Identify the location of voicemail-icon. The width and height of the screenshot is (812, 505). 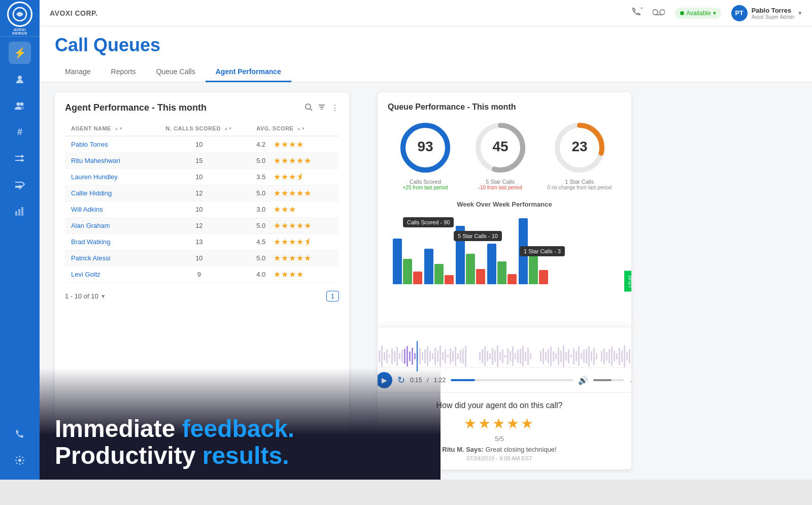
(659, 13).